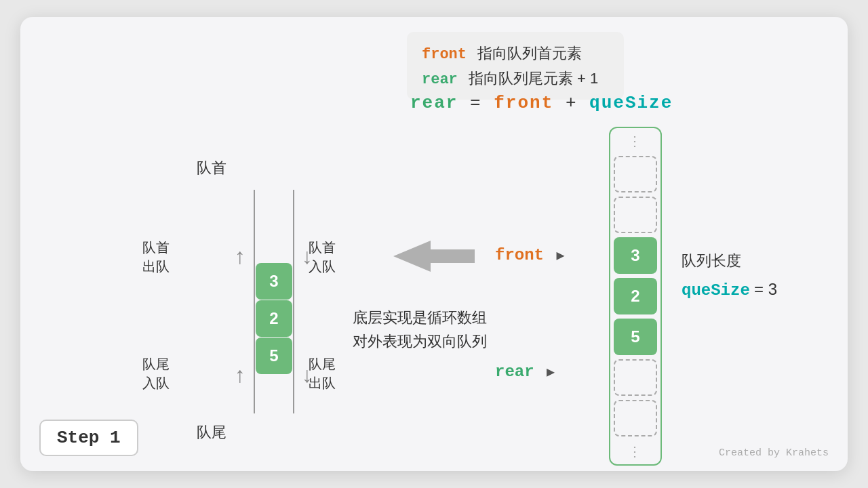  I want to click on rear-desc: 指向队列尾元素 + 1, so click(533, 79).